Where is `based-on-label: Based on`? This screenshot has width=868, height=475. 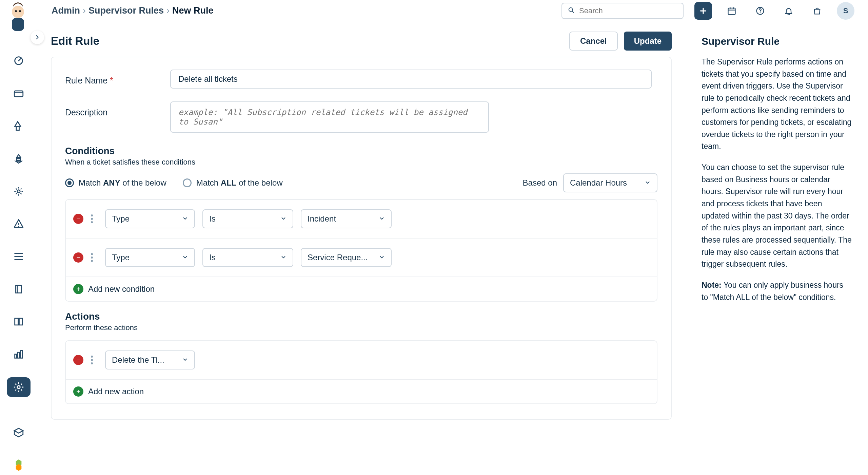
based-on-label: Based on is located at coordinates (540, 183).